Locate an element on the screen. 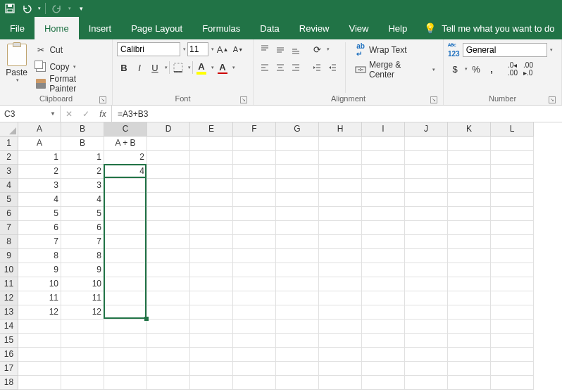 The height and width of the screenshot is (392, 562). cell-C13 is located at coordinates (125, 312).